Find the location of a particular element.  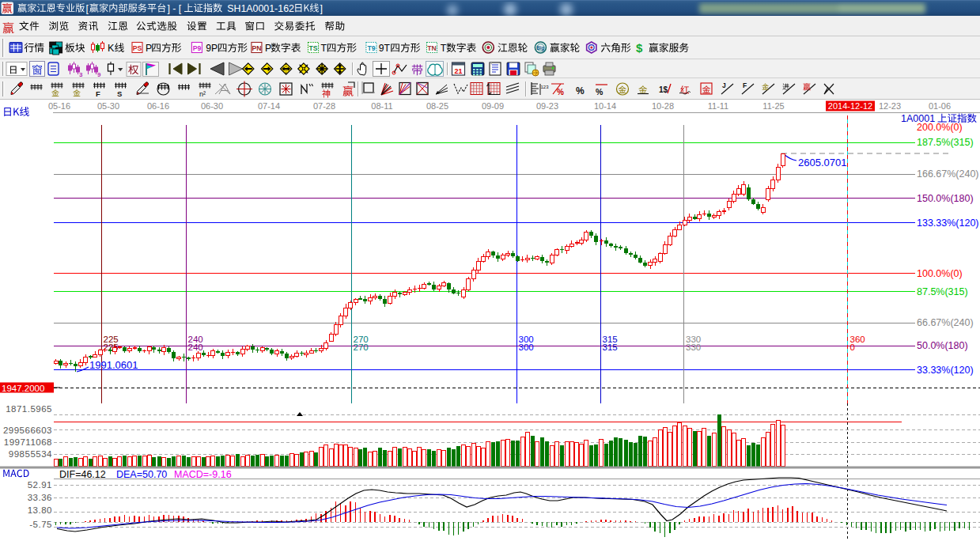

svg-text: 315 is located at coordinates (611, 347).